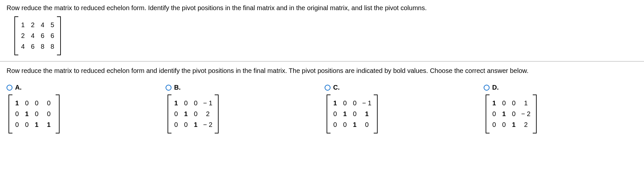  Describe the element at coordinates (511, 114) in the screenshot. I see `matrix-row: 010− 2` at that location.